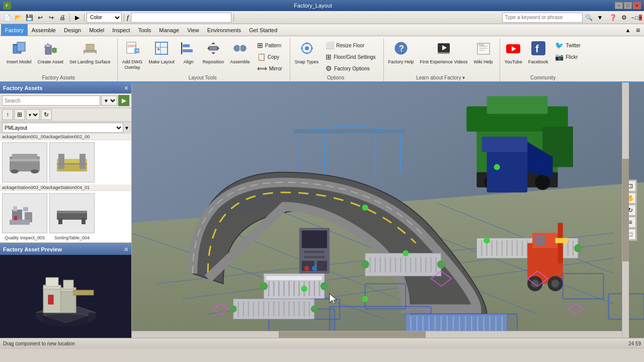 This screenshot has width=644, height=362. What do you see at coordinates (58, 56) in the screenshot?
I see `factory-assets-buttons: Insert Model Create Asset Set Landing Su…` at bounding box center [58, 56].